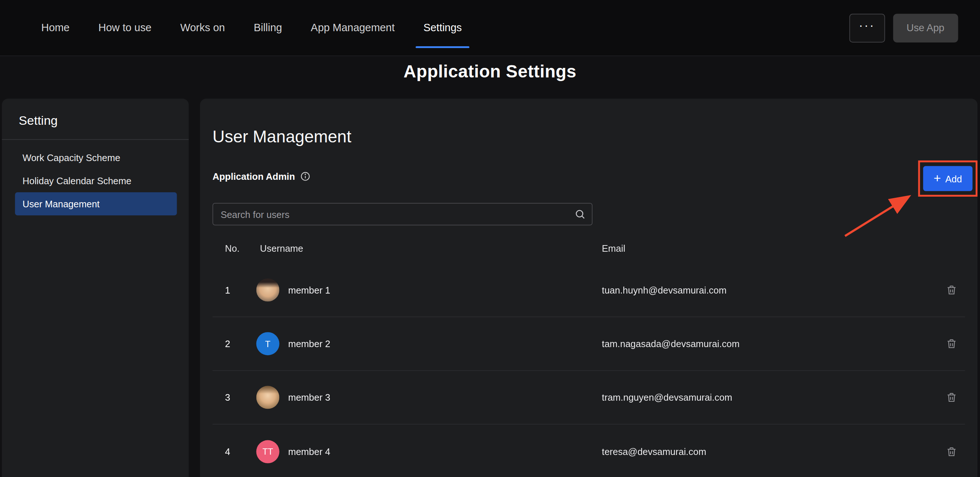  I want to click on avatar: T, so click(268, 344).